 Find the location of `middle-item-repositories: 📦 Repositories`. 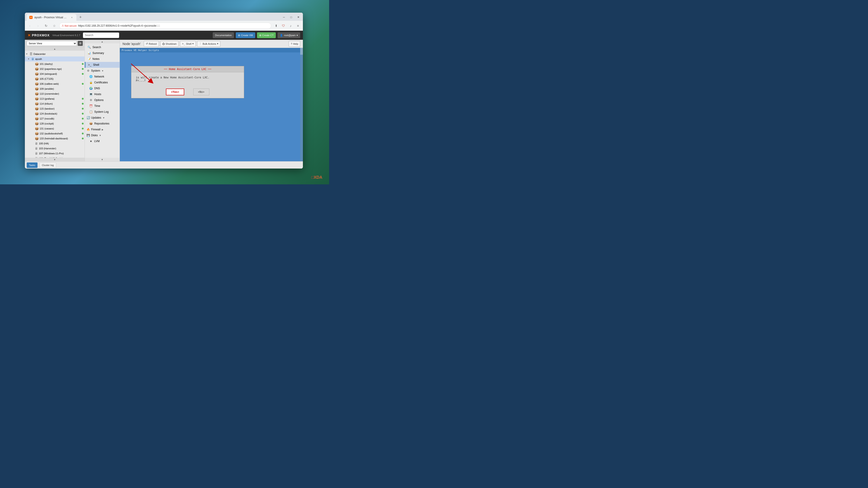

middle-item-repositories: 📦 Repositories is located at coordinates (102, 124).